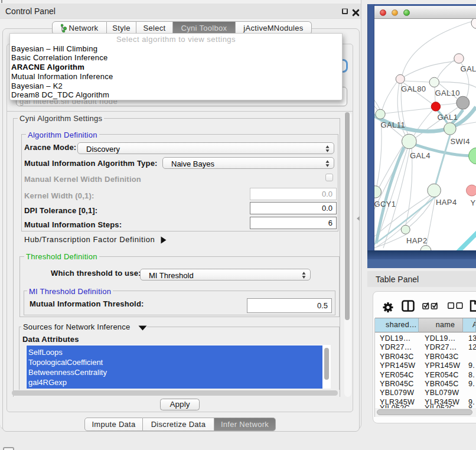 This screenshot has height=450, width=476. What do you see at coordinates (474, 203) in the screenshot?
I see `svg-text: YD` at bounding box center [474, 203].